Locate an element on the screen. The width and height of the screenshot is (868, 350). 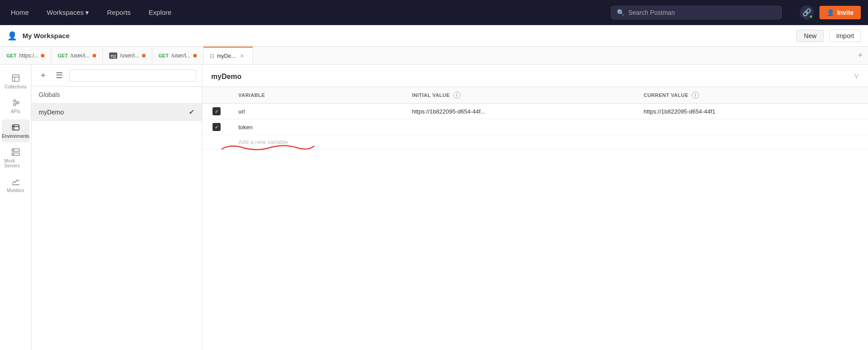
tab-5: ⊡ myDe... ✕ is located at coordinates (228, 56).